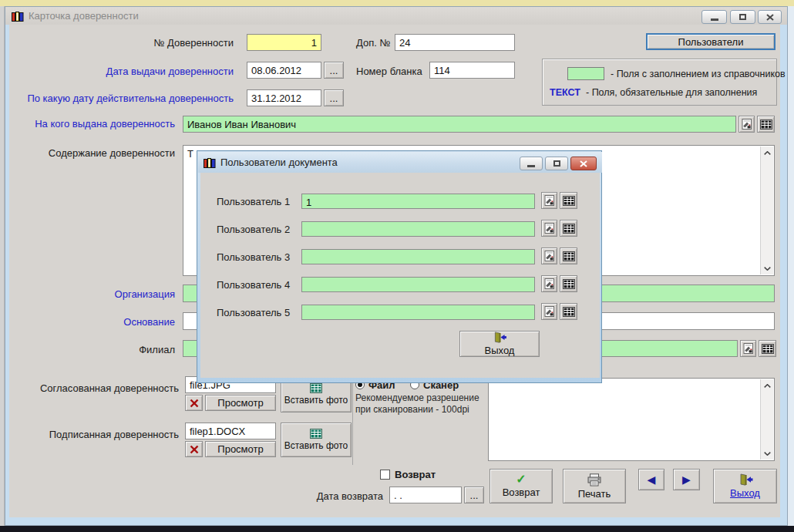 The width and height of the screenshot is (794, 532). Describe the element at coordinates (549, 256) in the screenshot. I see `user3-lookup-button` at that location.